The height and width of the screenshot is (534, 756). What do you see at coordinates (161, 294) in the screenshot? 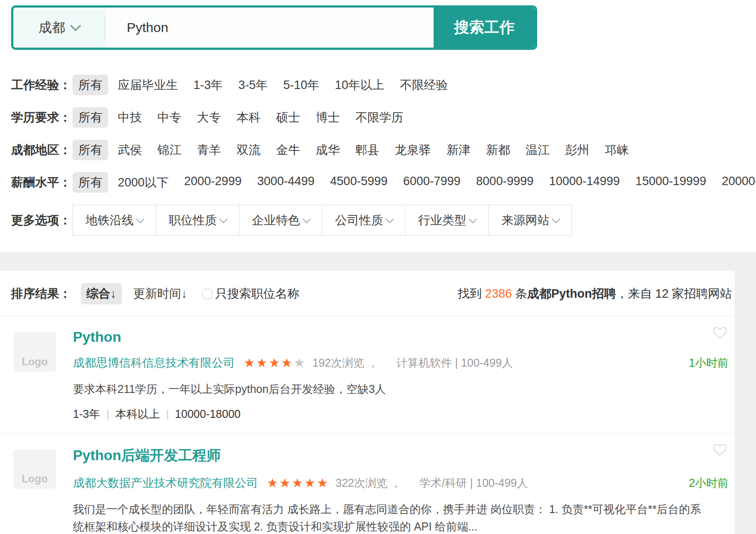
I see `sort-by-update-time-button: 更新时间↓` at bounding box center [161, 294].